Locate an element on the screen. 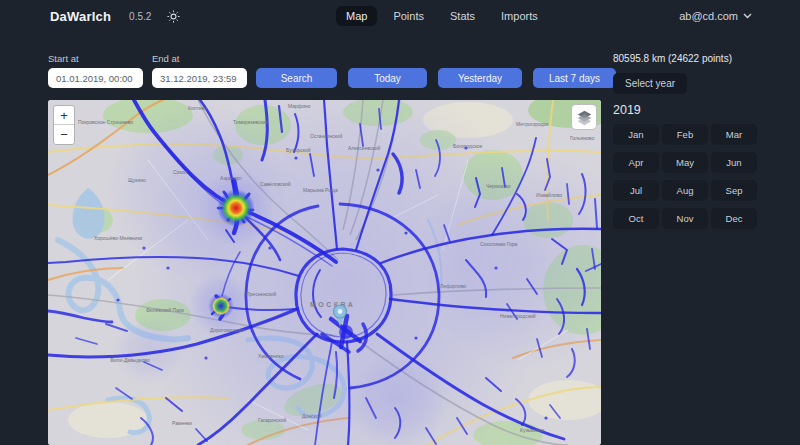 The height and width of the screenshot is (445, 800). svg-text: Гольяново is located at coordinates (582, 138).